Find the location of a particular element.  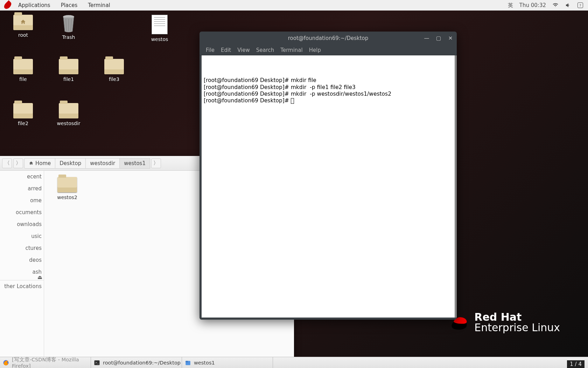

taskbar-entry: westos1 is located at coordinates (227, 362).